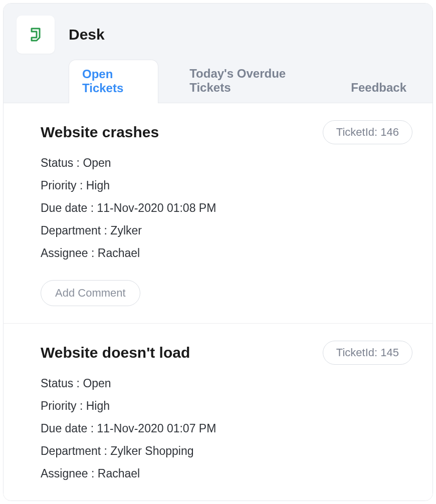  What do you see at coordinates (113, 81) in the screenshot?
I see `tab-open-tickets: Open Tickets` at bounding box center [113, 81].